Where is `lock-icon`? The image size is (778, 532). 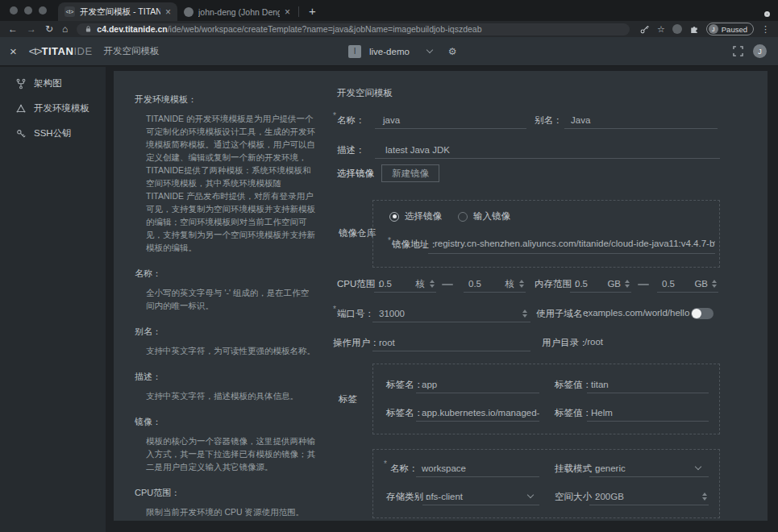 lock-icon is located at coordinates (89, 29).